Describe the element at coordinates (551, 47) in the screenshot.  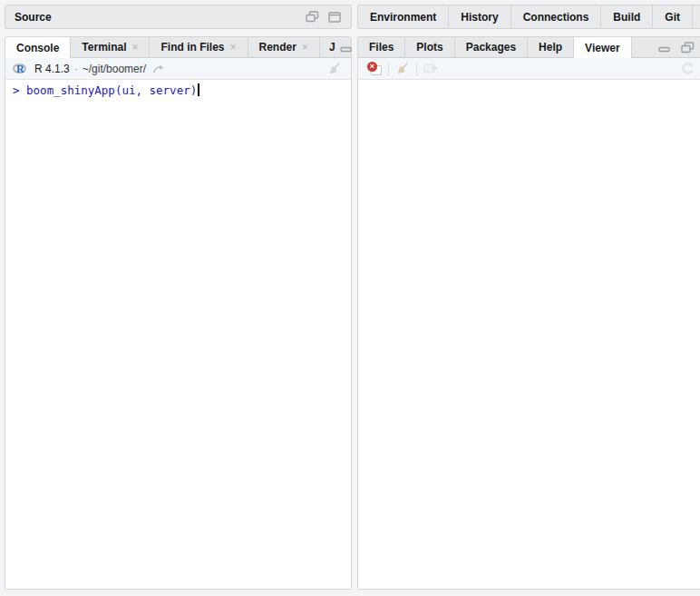
I see `tab-help: Help` at that location.